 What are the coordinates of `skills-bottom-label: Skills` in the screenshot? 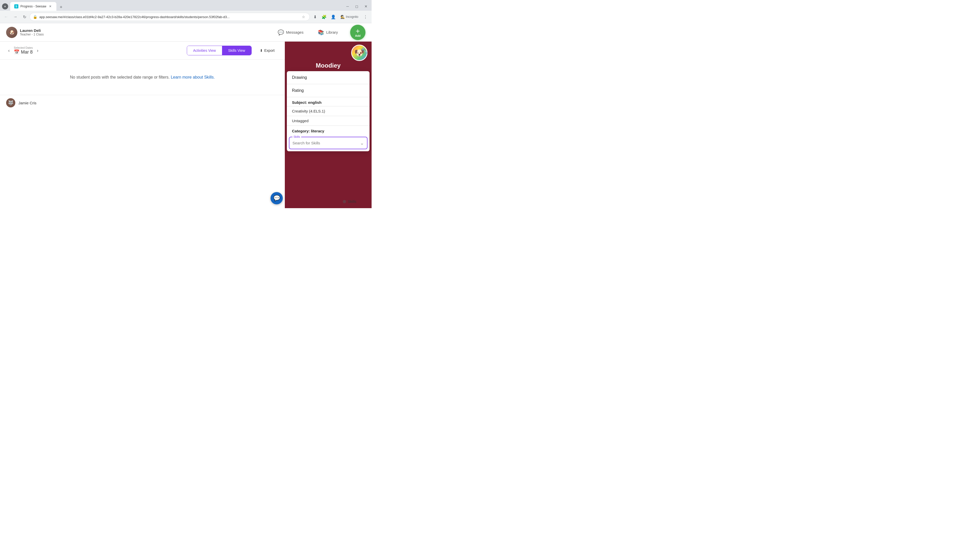 It's located at (352, 202).